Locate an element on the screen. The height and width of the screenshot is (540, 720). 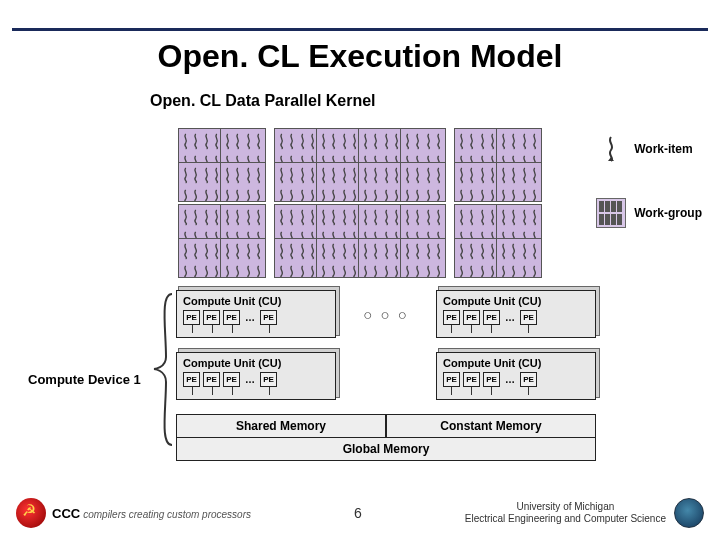
work-group-label: Work-group is located at coordinates (668, 213).